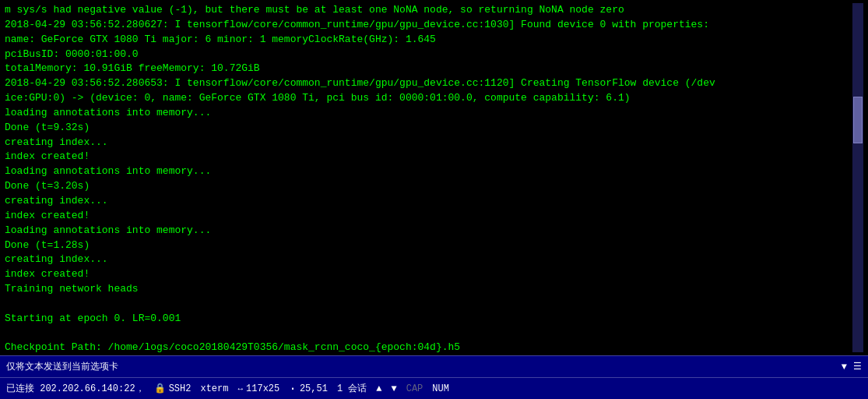 This screenshot has height=399, width=868. What do you see at coordinates (441, 389) in the screenshot?
I see `num-label: NUM` at bounding box center [441, 389].